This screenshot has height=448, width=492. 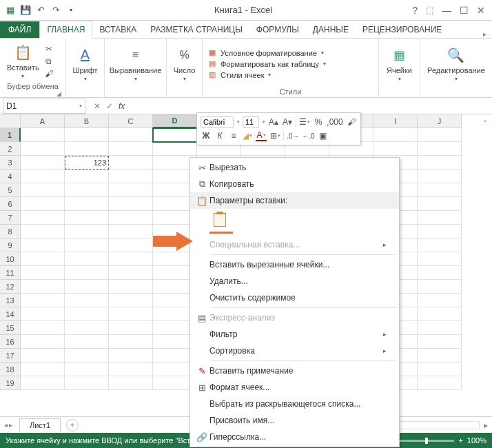 What do you see at coordinates (295, 404) in the screenshot?
I see `cm-pick-from-list: Выбрать из раскрывающегося списка...` at bounding box center [295, 404].